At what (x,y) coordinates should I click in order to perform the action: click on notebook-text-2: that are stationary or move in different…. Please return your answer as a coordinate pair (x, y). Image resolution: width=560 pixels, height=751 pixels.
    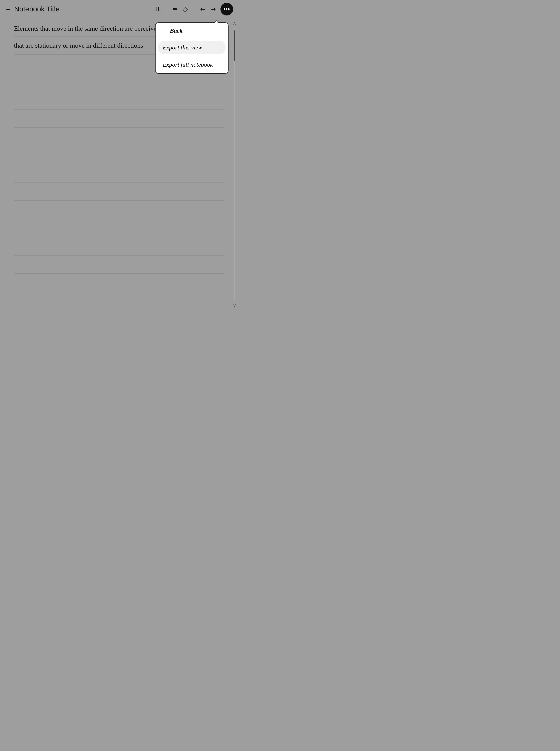
    Looking at the image, I should click on (79, 45).